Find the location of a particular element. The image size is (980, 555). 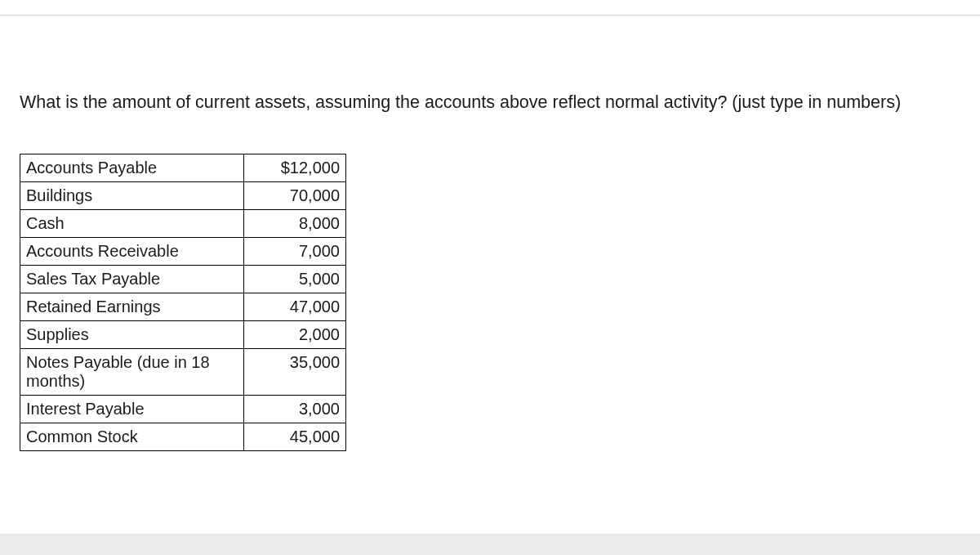

account-label: Notes Payable (due in 18 months) is located at coordinates (132, 373).